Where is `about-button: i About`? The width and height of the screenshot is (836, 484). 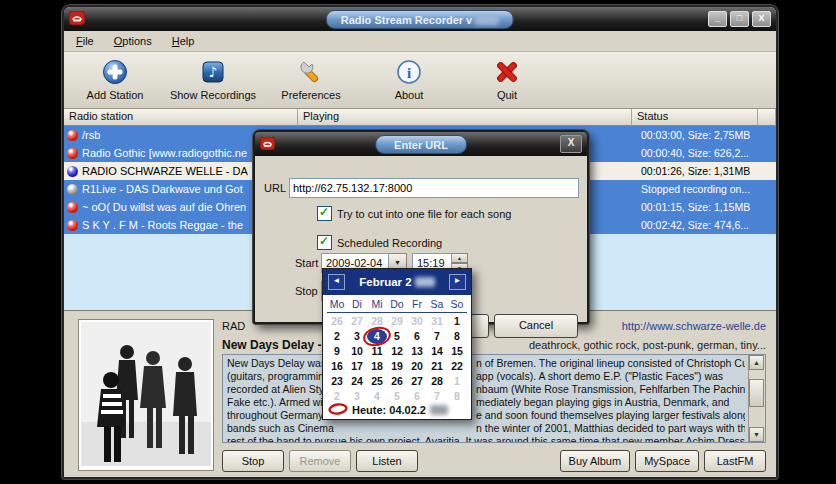
about-button: i About is located at coordinates (409, 80).